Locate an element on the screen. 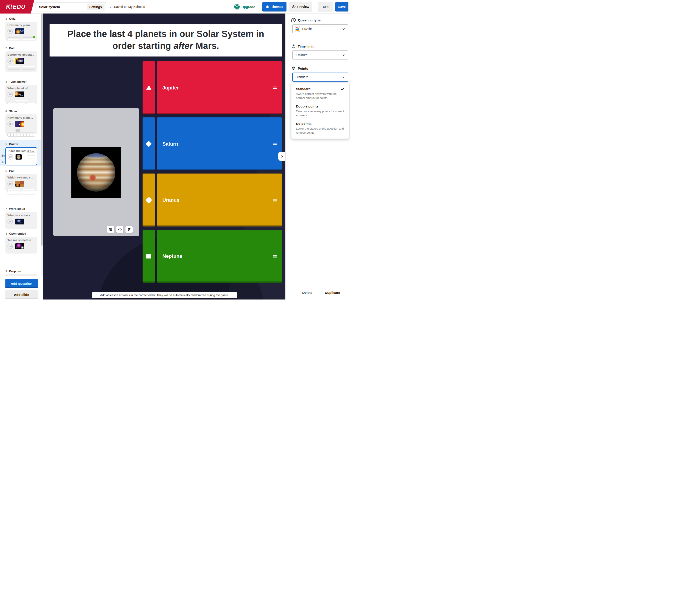 This screenshot has width=700, height=599. question-list-sidebar: 1 QuizHow many plane...20 2 PollBefore w… is located at coordinates (22, 157).